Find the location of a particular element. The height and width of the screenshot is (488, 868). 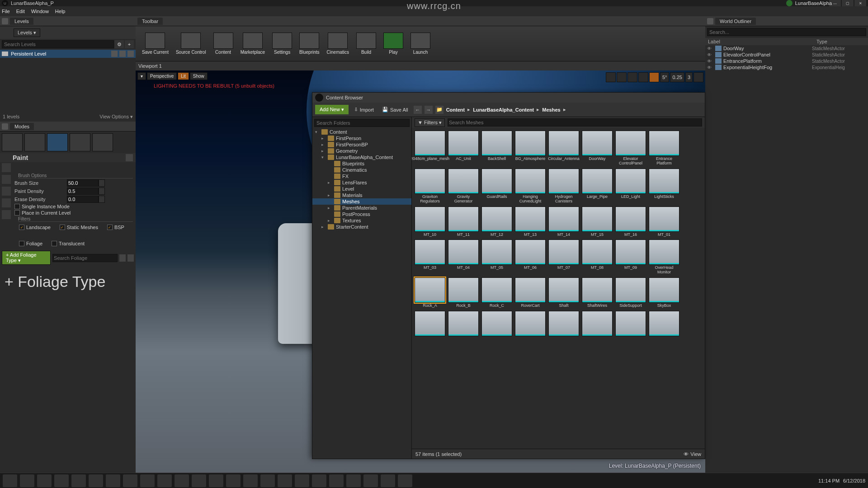

paint-settings-icon is located at coordinates (129, 158).